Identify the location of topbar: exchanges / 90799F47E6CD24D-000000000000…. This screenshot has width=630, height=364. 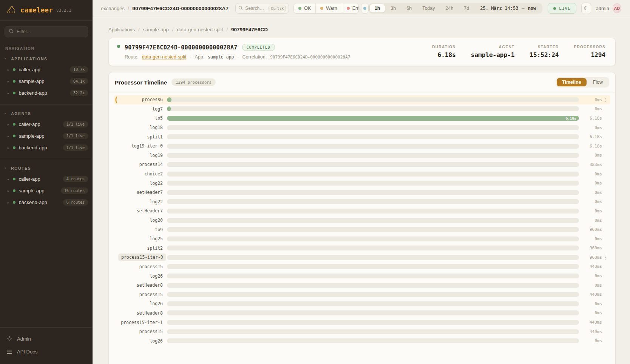
(361, 8).